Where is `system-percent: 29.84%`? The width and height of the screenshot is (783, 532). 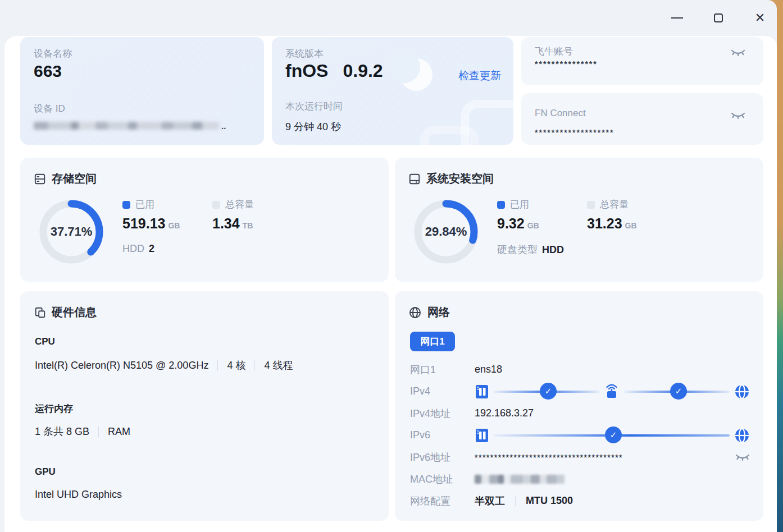
system-percent: 29.84% is located at coordinates (446, 232).